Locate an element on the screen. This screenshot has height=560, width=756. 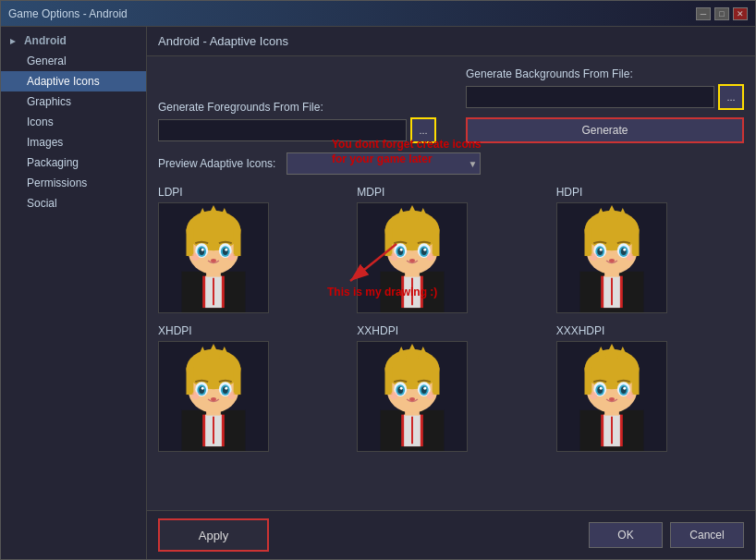
xxxhdpi-icon-svg is located at coordinates (612, 396).